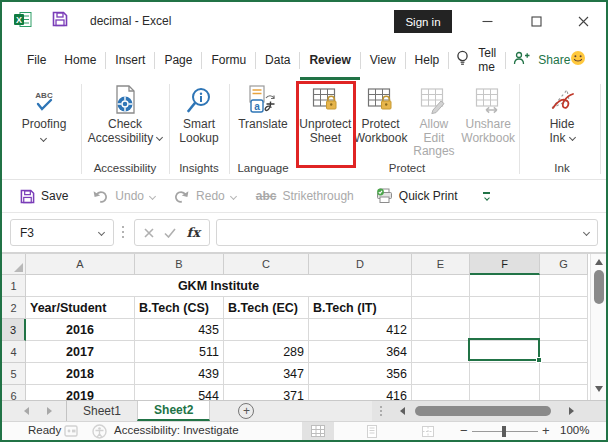  I want to click on scroll-down-arrow, so click(599, 389).